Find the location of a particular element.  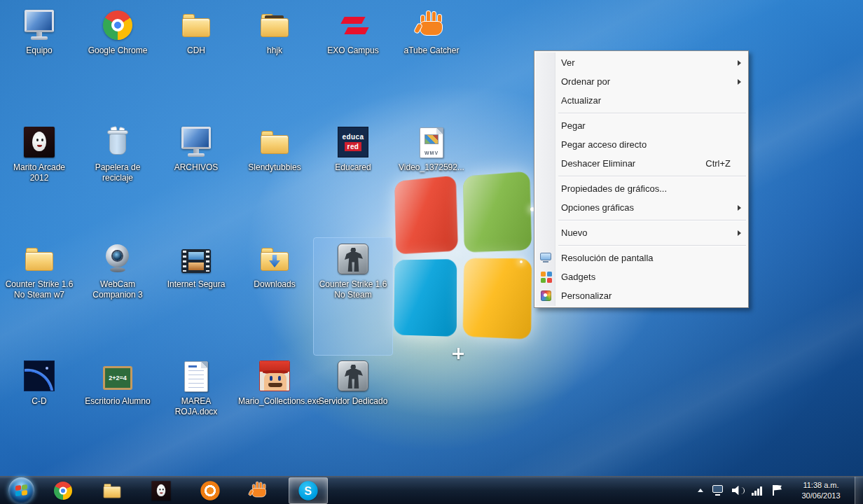

menu-item-ver: Ver is located at coordinates (642, 63).